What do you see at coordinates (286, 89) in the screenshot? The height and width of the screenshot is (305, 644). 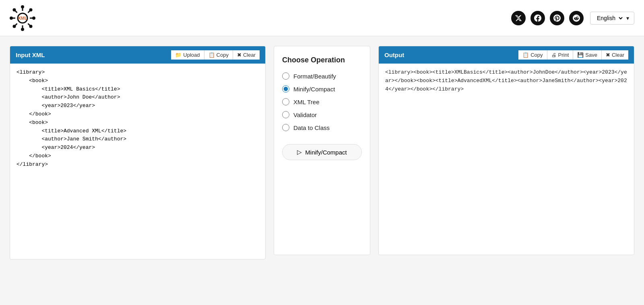 I see `minify-radio` at bounding box center [286, 89].